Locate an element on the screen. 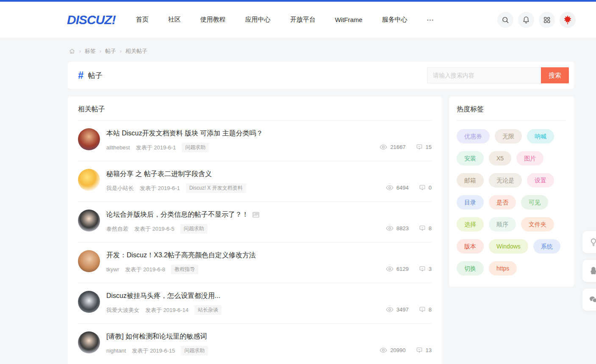 Image resolution: width=596 pixels, height=364 pixels. wechat-contact-button is located at coordinates (589, 300).